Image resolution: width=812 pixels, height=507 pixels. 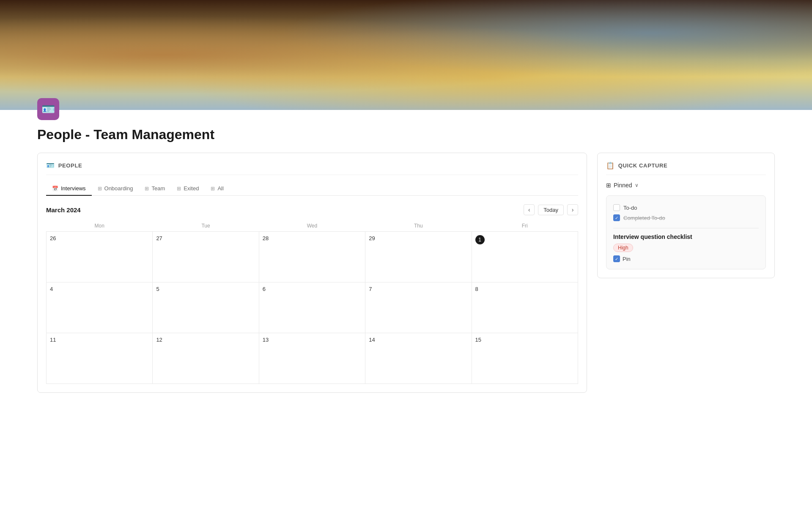 What do you see at coordinates (48, 109) in the screenshot?
I see `page-icon: 🪪` at bounding box center [48, 109].